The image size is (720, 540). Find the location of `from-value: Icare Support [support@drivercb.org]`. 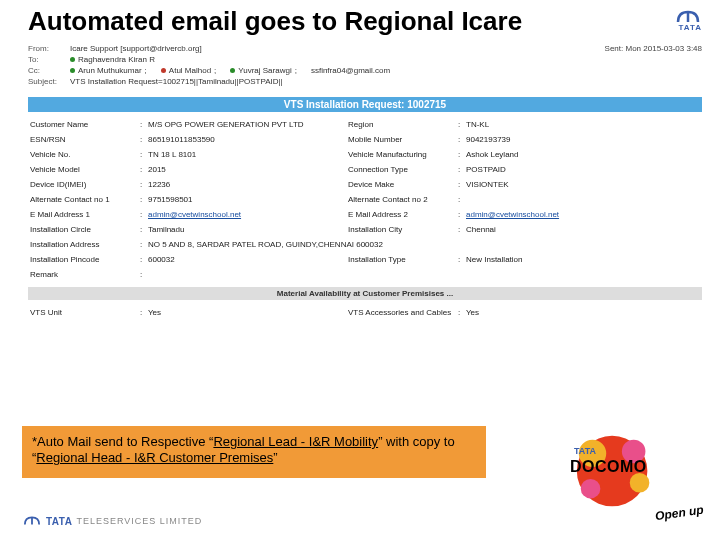

from-value: Icare Support [support@drivercb.org] is located at coordinates (136, 48).